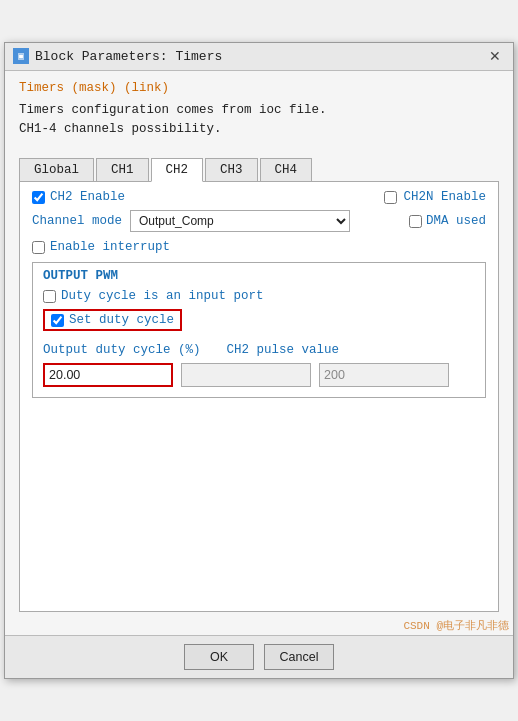  I want to click on enable-interrupt-checkbox, so click(38, 248).